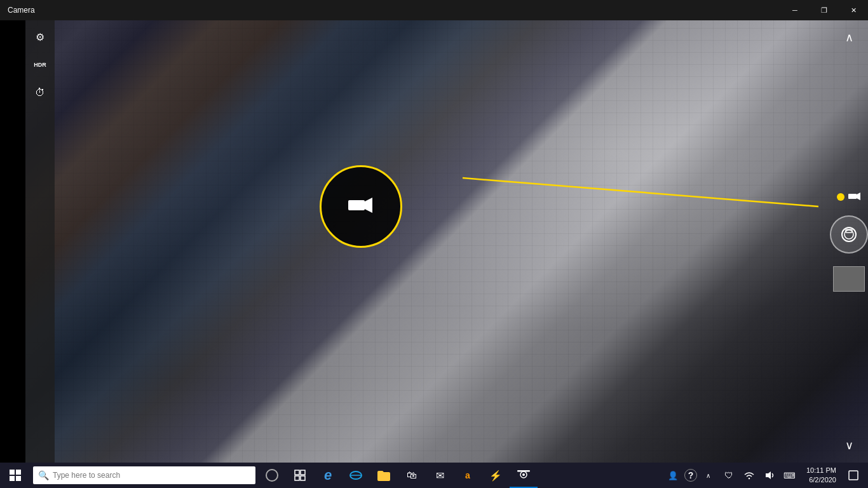 The width and height of the screenshot is (868, 488). Describe the element at coordinates (40, 37) in the screenshot. I see `settings-icon: ⚙` at that location.